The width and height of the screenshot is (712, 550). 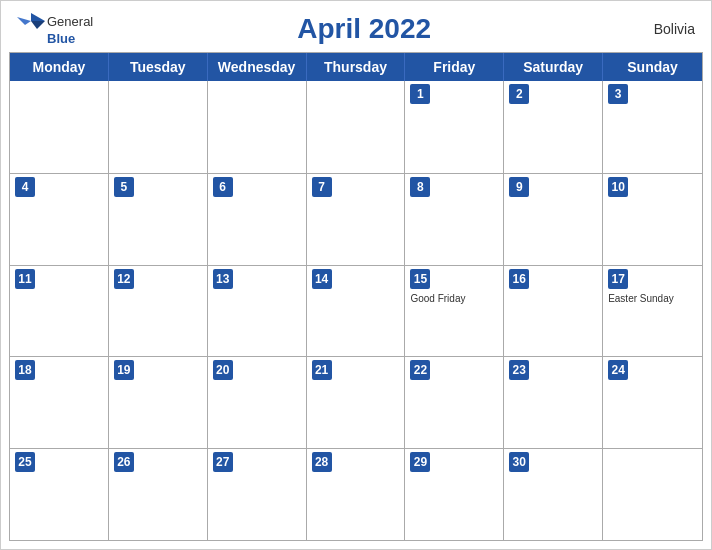 I want to click on day-number: 7, so click(x=322, y=187).